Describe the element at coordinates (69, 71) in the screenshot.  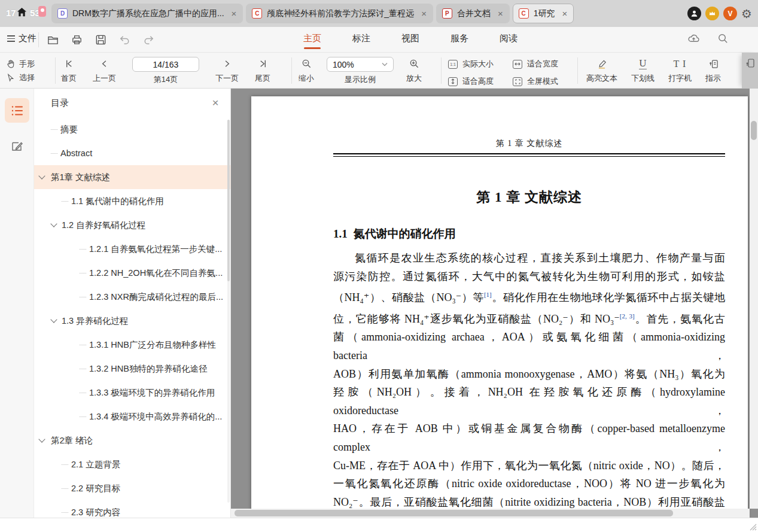
I see `first-page-button: 首页` at that location.